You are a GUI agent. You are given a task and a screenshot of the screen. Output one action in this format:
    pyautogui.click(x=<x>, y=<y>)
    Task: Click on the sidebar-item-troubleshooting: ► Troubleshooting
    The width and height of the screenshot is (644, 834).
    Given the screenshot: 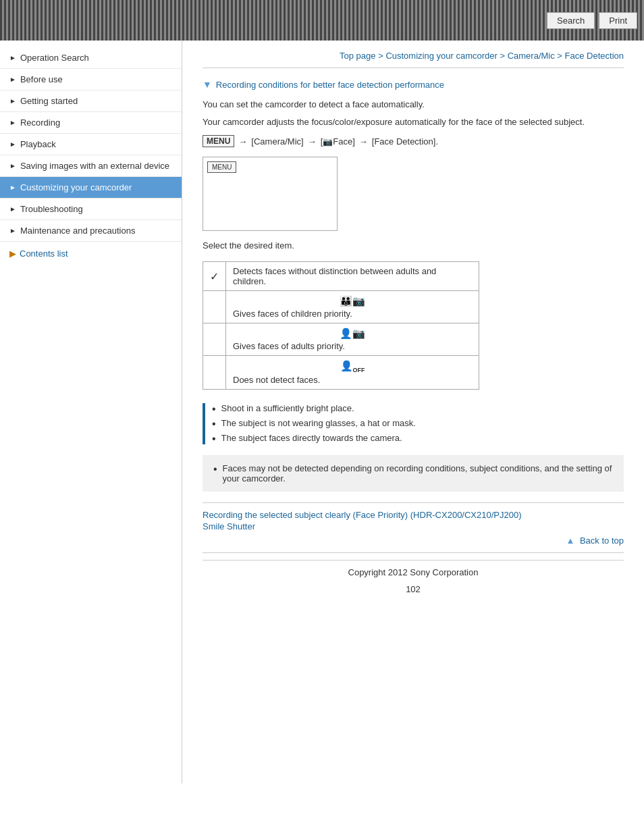 What is the action you would take?
    pyautogui.click(x=90, y=209)
    